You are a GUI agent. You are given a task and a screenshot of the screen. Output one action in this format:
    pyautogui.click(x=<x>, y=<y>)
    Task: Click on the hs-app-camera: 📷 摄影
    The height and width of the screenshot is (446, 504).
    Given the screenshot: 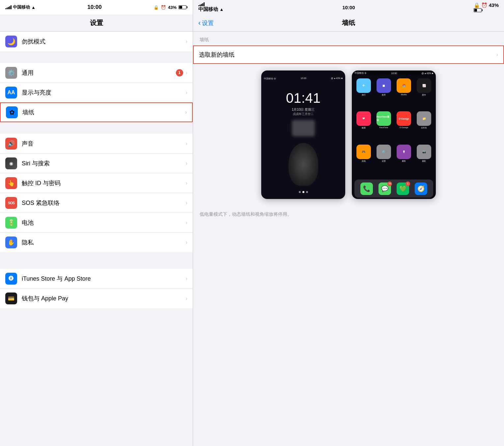 What is the action you would take?
    pyautogui.click(x=424, y=160)
    